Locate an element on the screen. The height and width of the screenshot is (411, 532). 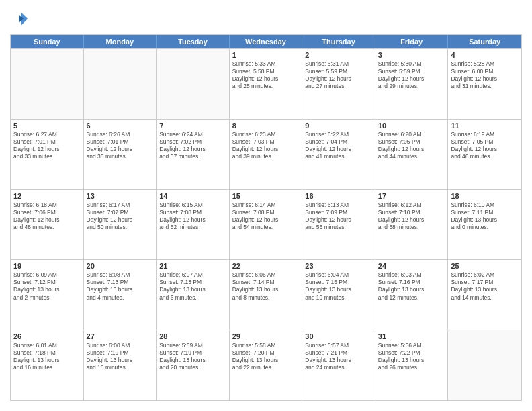
day-number: 28 is located at coordinates (193, 336).